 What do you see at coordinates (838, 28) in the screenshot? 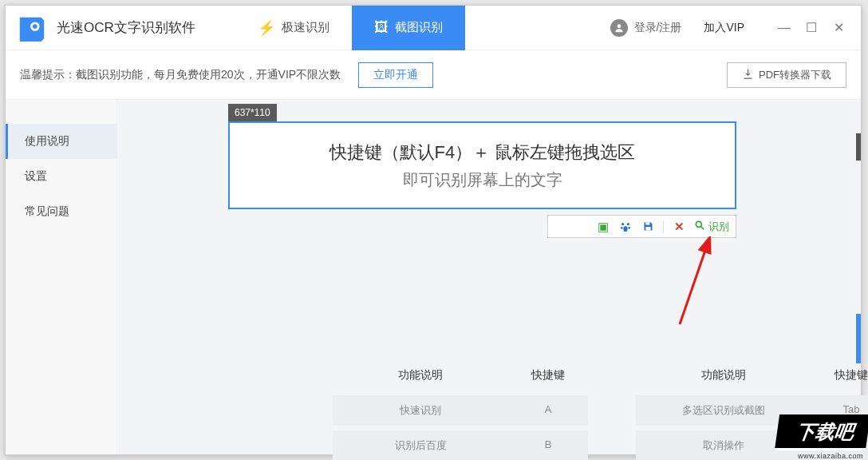
I see `close-button: ✕` at bounding box center [838, 28].